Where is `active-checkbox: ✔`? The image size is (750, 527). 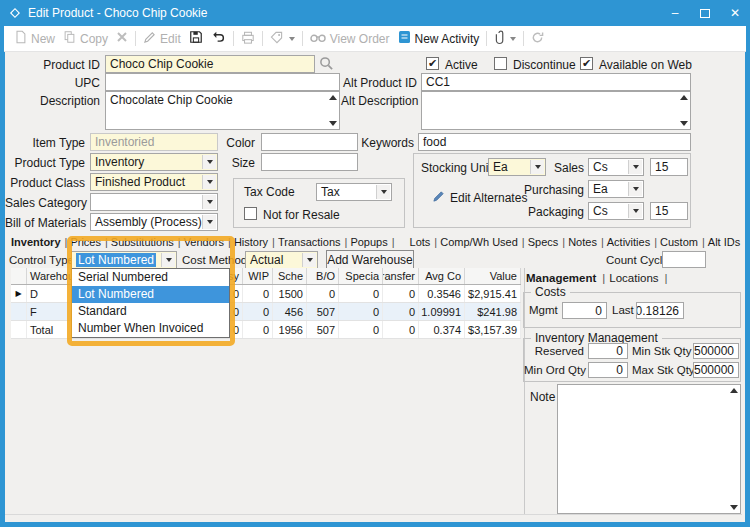
active-checkbox: ✔ is located at coordinates (432, 64).